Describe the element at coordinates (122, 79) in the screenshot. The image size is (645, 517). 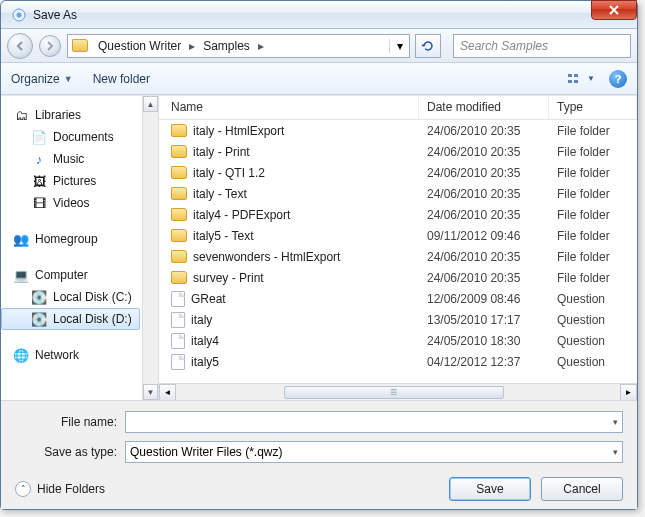
I see `new-folder-button: New folder` at that location.